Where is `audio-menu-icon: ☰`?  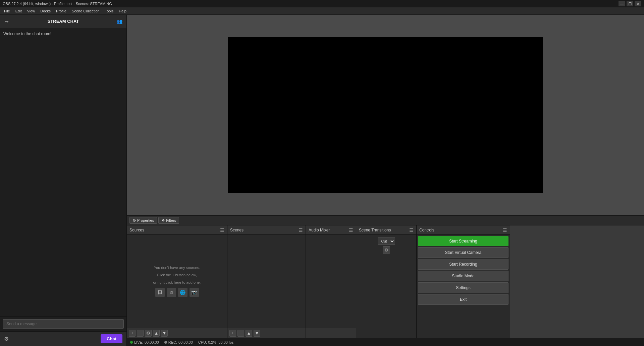
audio-menu-icon: ☰ is located at coordinates (351, 230).